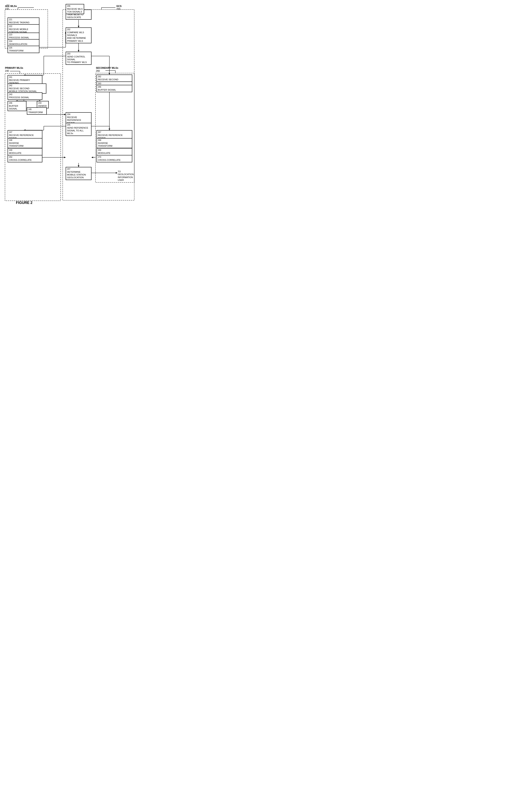  Describe the element at coordinates (114, 84) in the screenshot. I see `num-263: 263` at that location.